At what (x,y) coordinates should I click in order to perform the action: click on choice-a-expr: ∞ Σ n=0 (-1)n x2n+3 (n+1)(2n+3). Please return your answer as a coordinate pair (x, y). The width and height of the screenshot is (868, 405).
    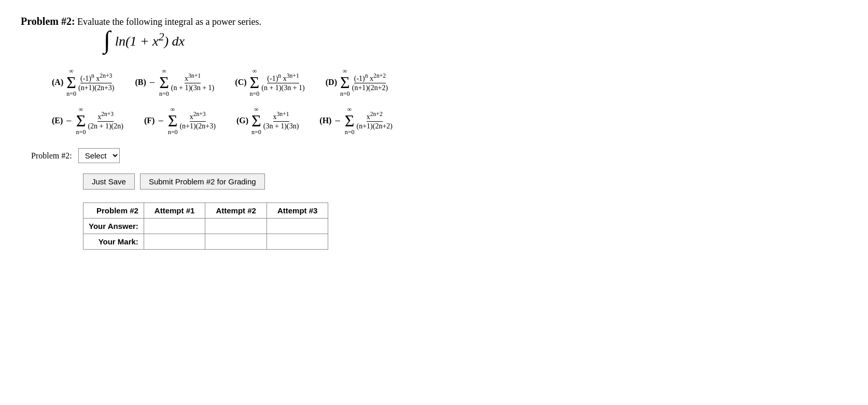
    Looking at the image, I should click on (90, 82).